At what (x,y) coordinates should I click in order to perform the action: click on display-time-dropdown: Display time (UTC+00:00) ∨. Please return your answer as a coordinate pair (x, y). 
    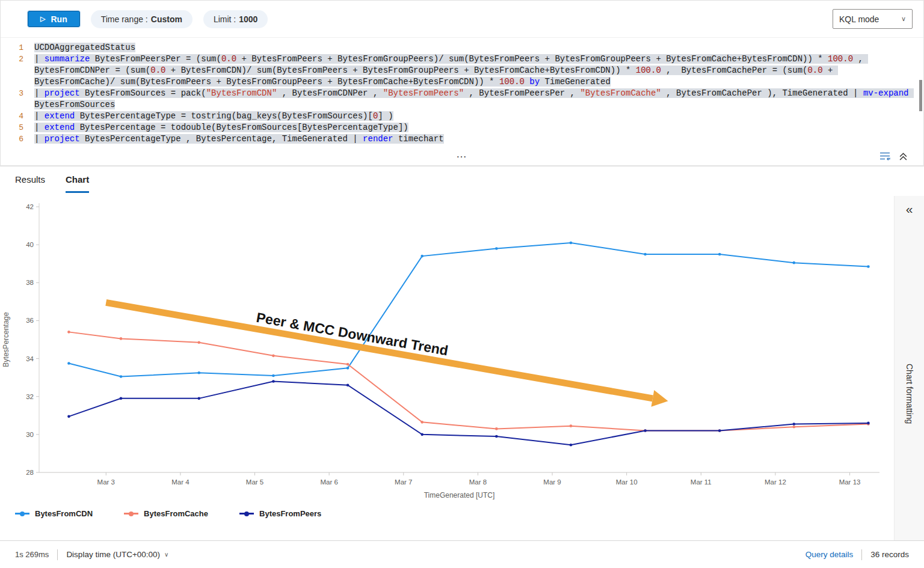
    Looking at the image, I should click on (117, 554).